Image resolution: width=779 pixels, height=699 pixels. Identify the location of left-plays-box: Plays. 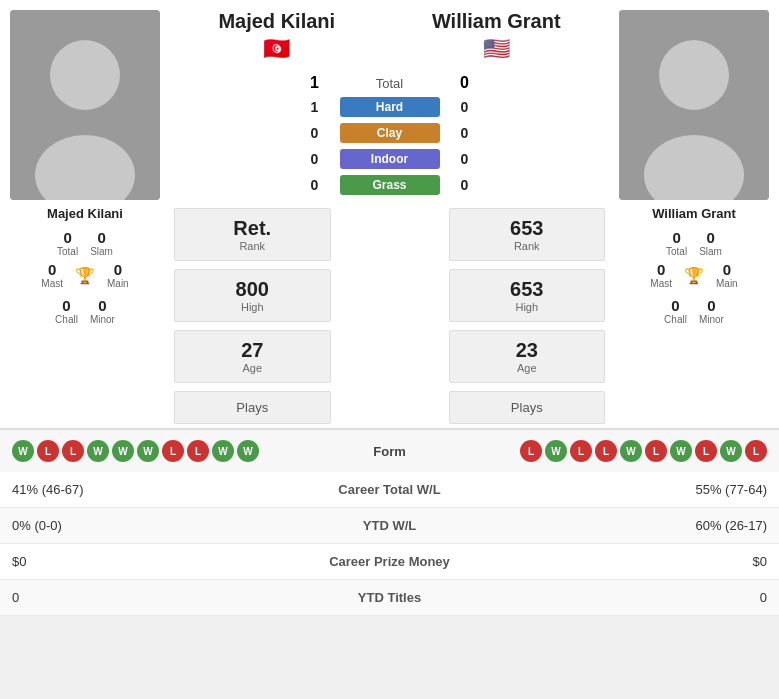
(252, 408).